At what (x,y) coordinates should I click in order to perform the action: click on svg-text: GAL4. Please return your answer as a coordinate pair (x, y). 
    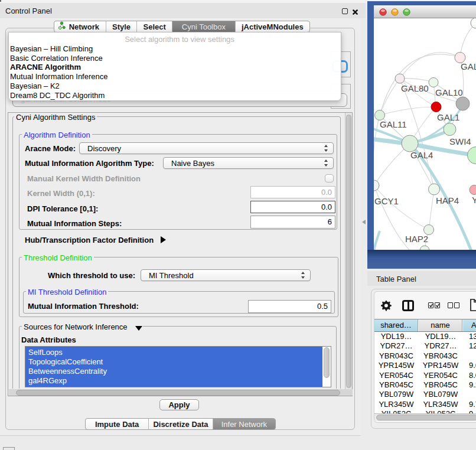
    Looking at the image, I should click on (422, 155).